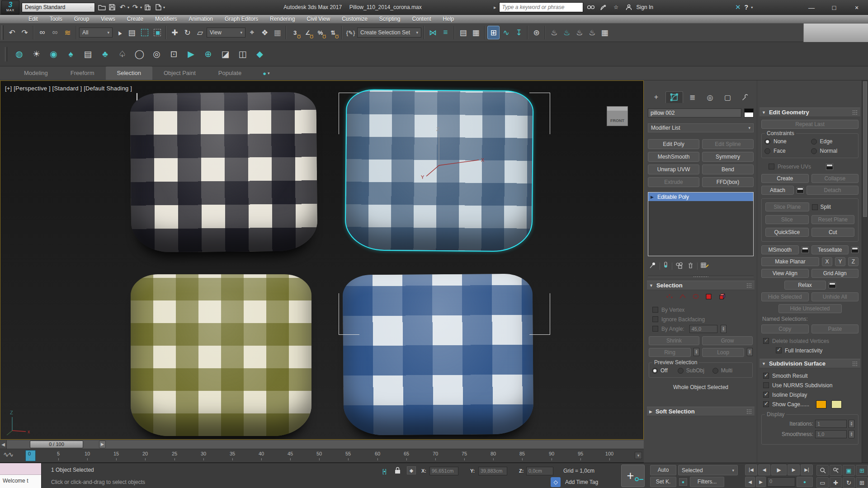 This screenshot has height=488, width=868. Describe the element at coordinates (438, 355) in the screenshot. I see `pillow-steel-blue` at that location.